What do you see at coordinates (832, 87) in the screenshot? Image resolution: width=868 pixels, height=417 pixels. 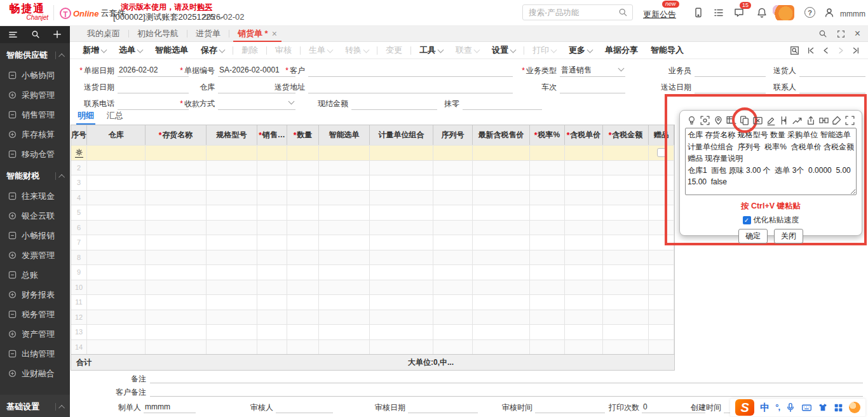 I see `contact-input` at bounding box center [832, 87].